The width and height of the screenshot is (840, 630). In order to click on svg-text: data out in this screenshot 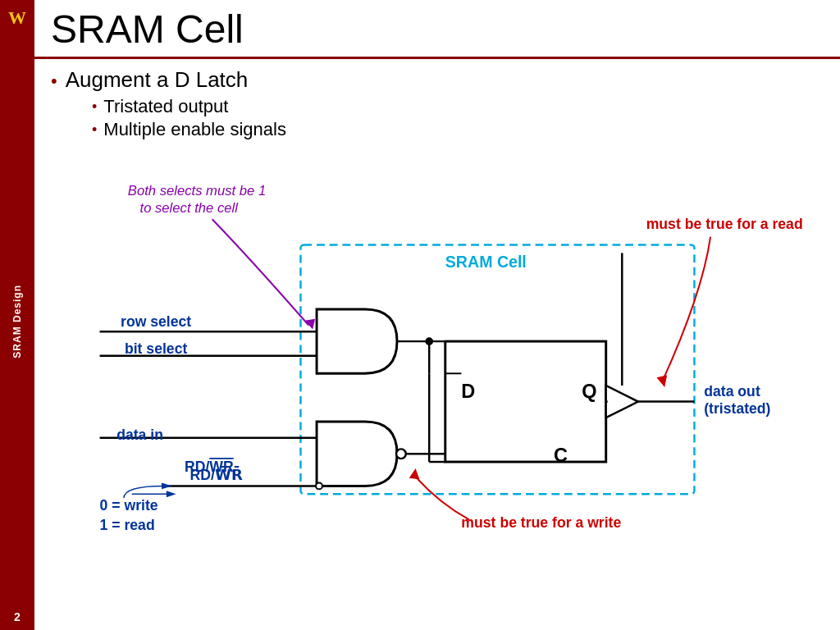, I will do `click(732, 391)`.